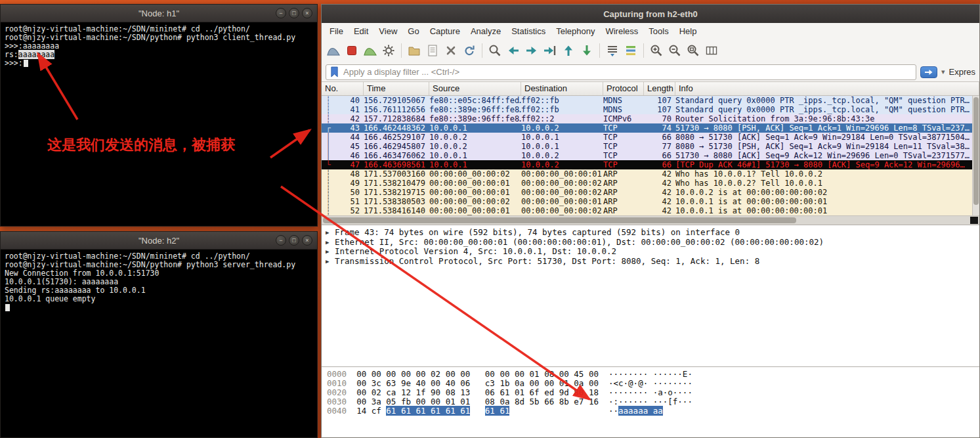  Describe the element at coordinates (352, 51) in the screenshot. I see `stop-capture-button` at that location.